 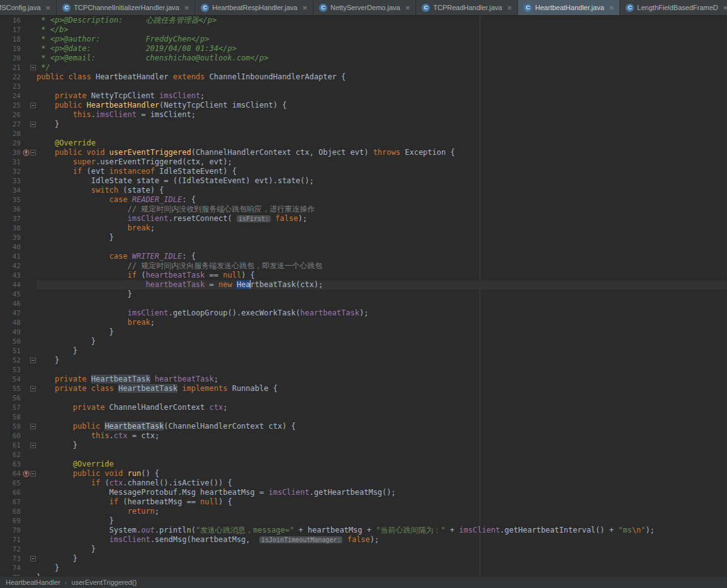 I want to click on gutter: 36, so click(x=18, y=209).